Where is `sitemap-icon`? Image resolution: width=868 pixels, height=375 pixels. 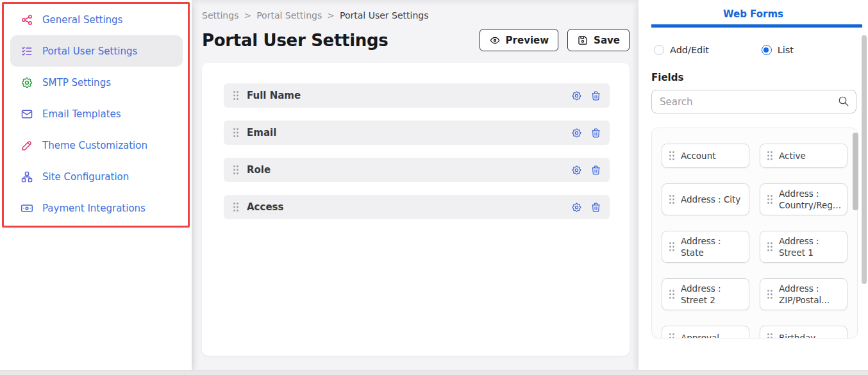
sitemap-icon is located at coordinates (27, 177).